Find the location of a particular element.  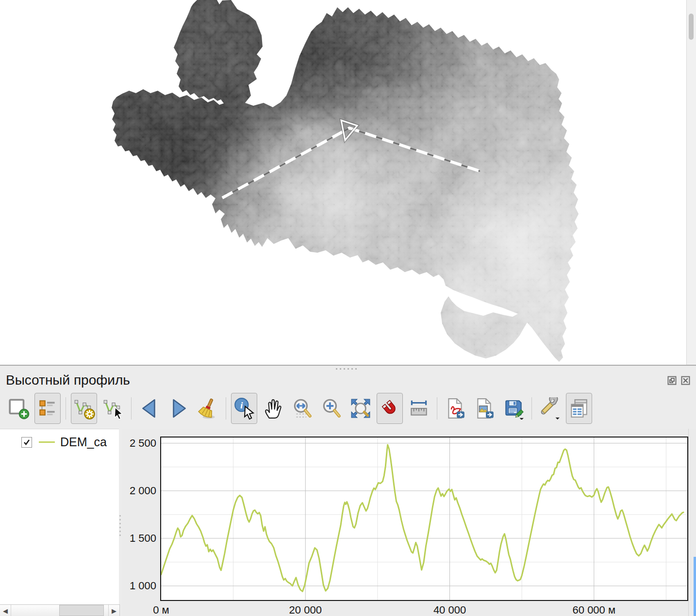

toolbar-button-zoom-in is located at coordinates (331, 408).